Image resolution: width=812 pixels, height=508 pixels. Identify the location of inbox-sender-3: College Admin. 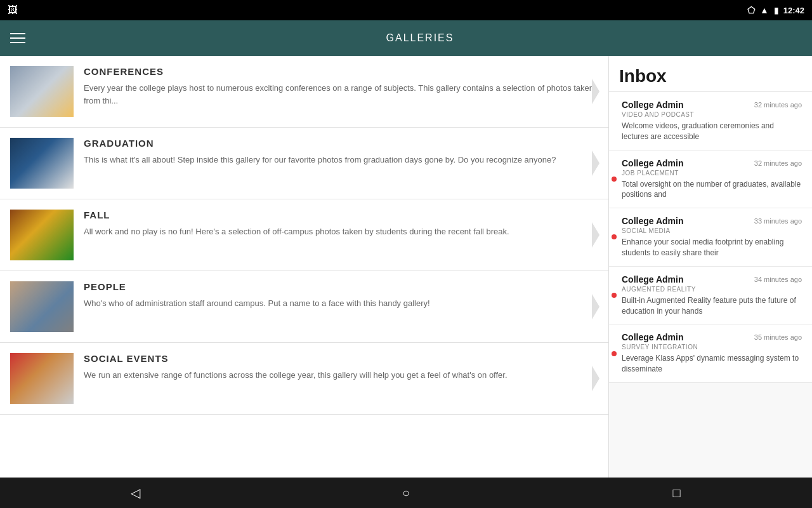
(653, 279).